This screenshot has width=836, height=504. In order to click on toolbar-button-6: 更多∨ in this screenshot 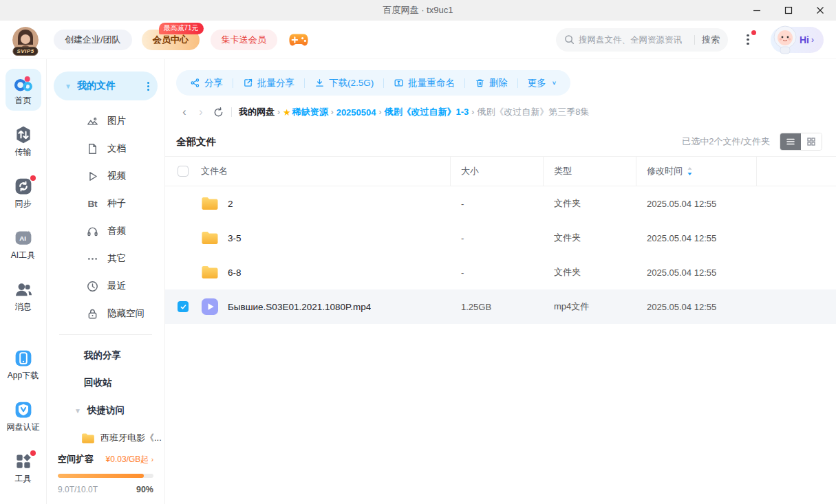, I will do `click(542, 83)`.